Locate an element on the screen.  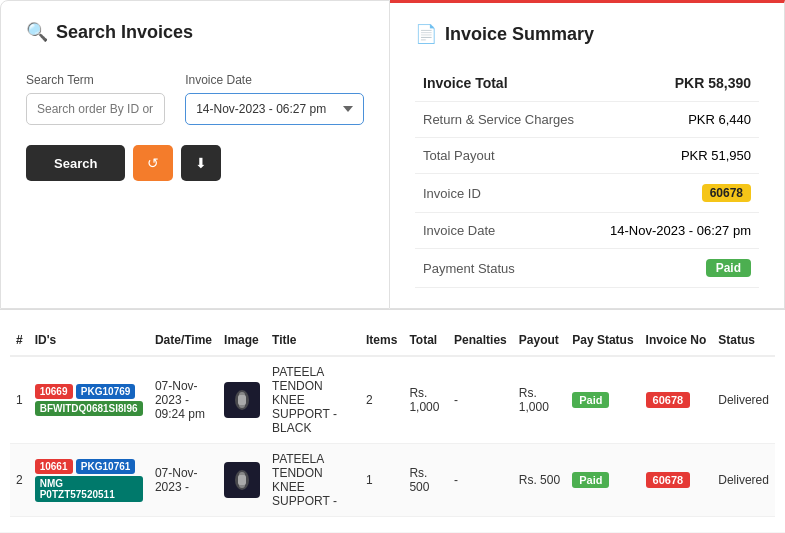
row-items: 1 is located at coordinates (382, 480).